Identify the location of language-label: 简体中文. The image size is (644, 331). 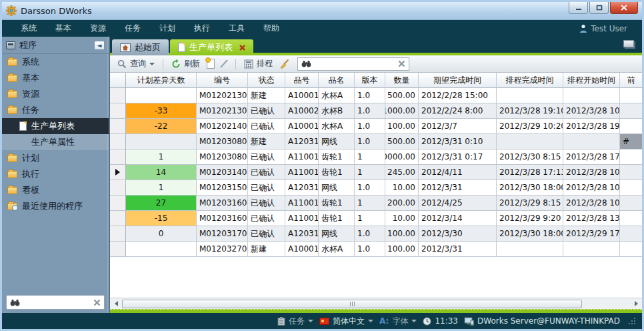
(349, 322).